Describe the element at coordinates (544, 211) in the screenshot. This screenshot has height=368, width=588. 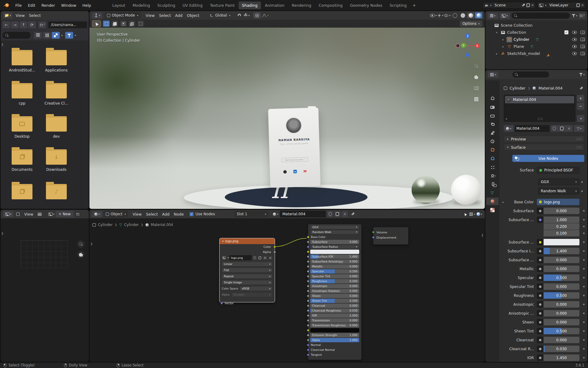
I see `property-row: Subsurface ▸ 0.000` at that location.